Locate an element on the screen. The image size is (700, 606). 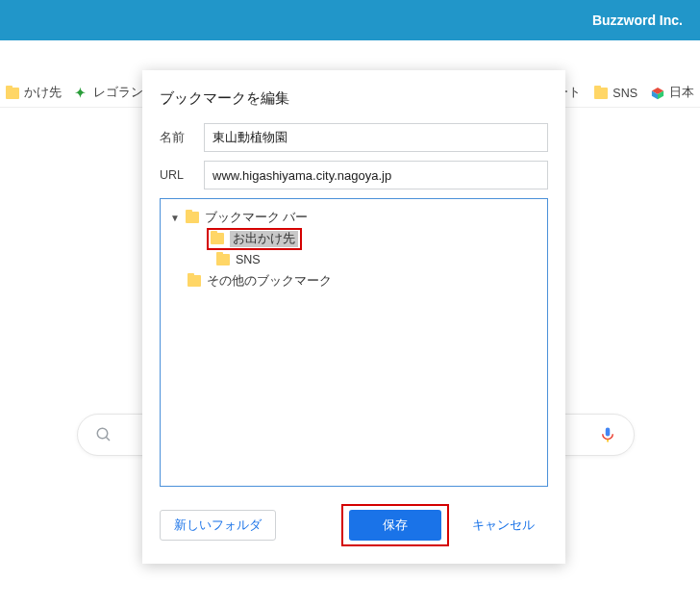
tree-row-root: ▼ ブックマーク バー is located at coordinates (354, 217).